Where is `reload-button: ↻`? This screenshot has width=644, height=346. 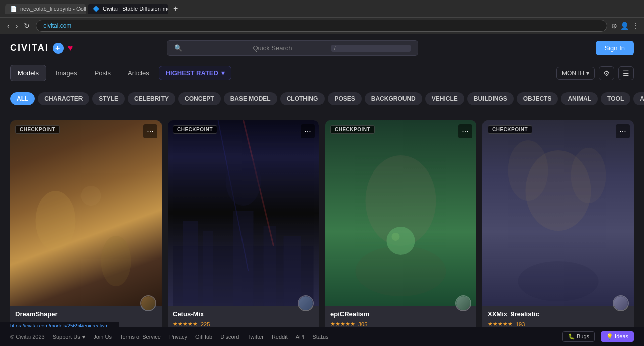
reload-button: ↻ is located at coordinates (27, 26).